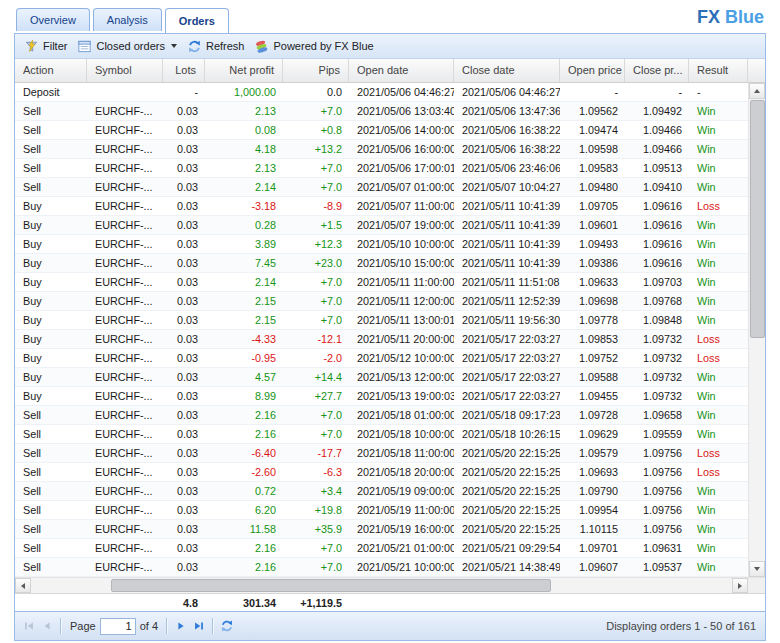 This screenshot has width=780, height=643. I want to click on table-row: SellEURCHF-...0.030.72+3.42021/05/19 09:…, so click(382, 492).